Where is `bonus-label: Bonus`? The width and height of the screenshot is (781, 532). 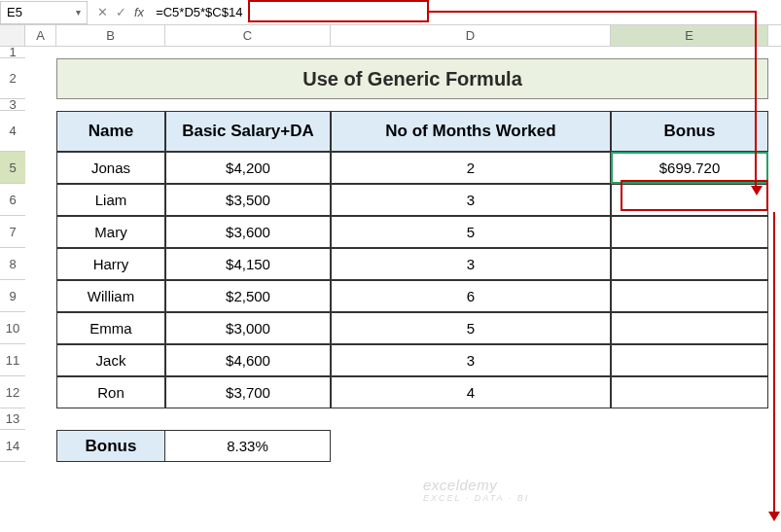 bonus-label: Bonus is located at coordinates (111, 445).